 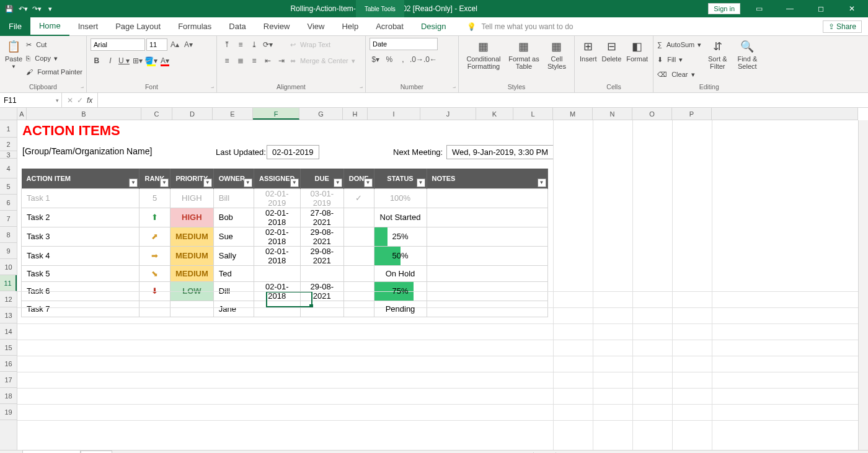 I want to click on cell-action-item: Task 3, so click(x=81, y=237).